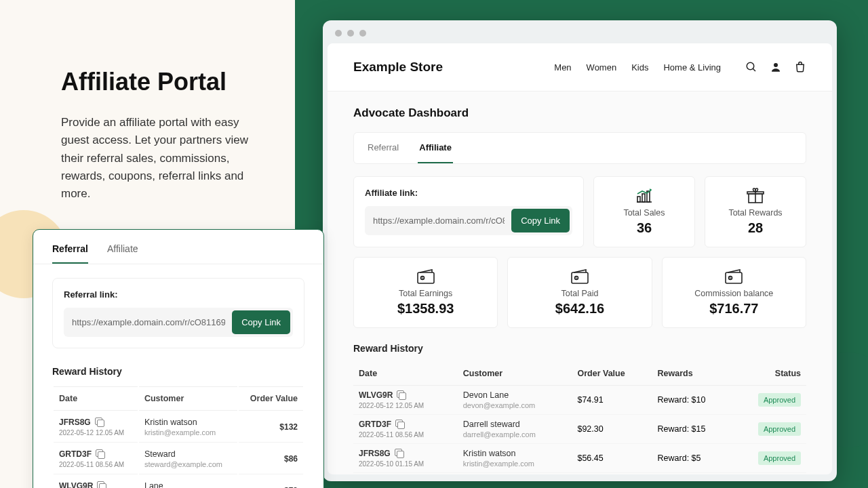  I want to click on dashboard-title: Advocate Dashboard, so click(580, 113).